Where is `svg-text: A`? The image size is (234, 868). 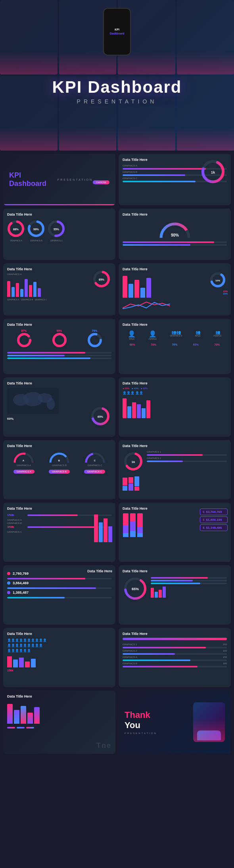 svg-text: A is located at coordinates (24, 461).